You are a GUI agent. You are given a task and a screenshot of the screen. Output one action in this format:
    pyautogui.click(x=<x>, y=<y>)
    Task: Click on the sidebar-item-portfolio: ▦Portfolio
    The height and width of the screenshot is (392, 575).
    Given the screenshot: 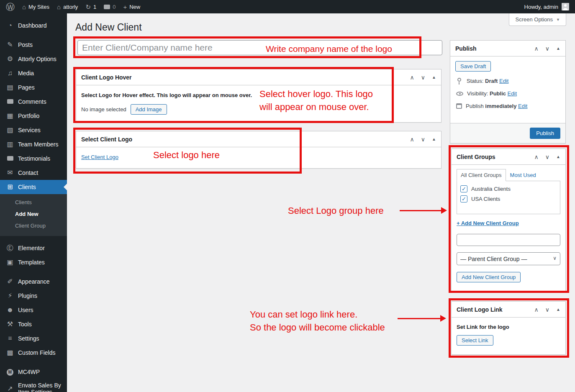 What is the action you would take?
    pyautogui.click(x=33, y=116)
    